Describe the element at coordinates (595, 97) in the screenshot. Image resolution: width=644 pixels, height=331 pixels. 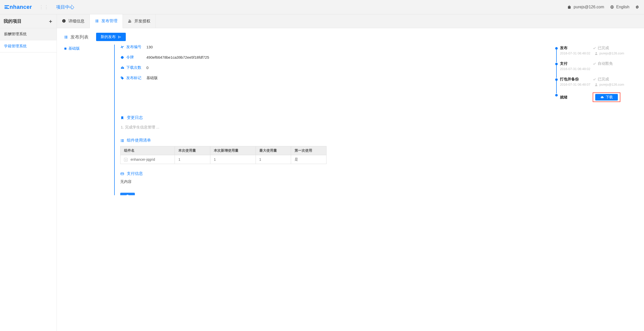
I see `timeline-step-ready: 就绪 下载` at that location.